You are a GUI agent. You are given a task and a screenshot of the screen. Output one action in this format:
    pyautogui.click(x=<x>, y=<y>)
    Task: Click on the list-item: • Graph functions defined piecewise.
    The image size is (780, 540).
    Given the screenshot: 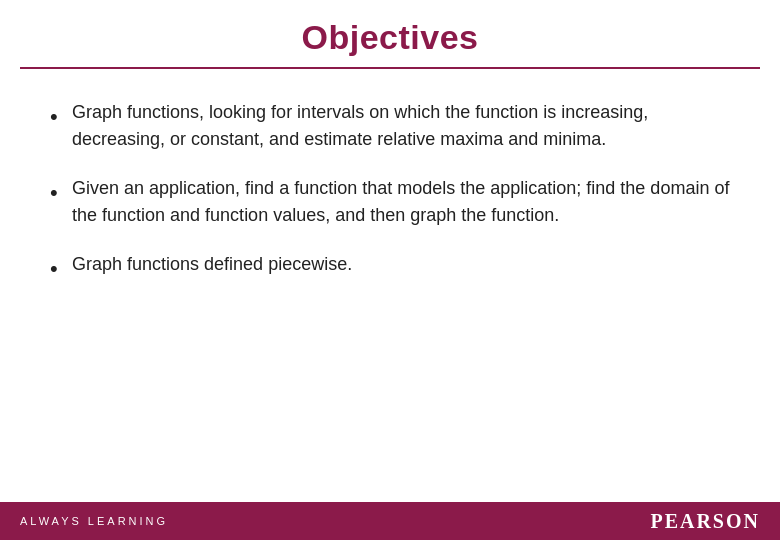 What is the action you would take?
    pyautogui.click(x=390, y=268)
    